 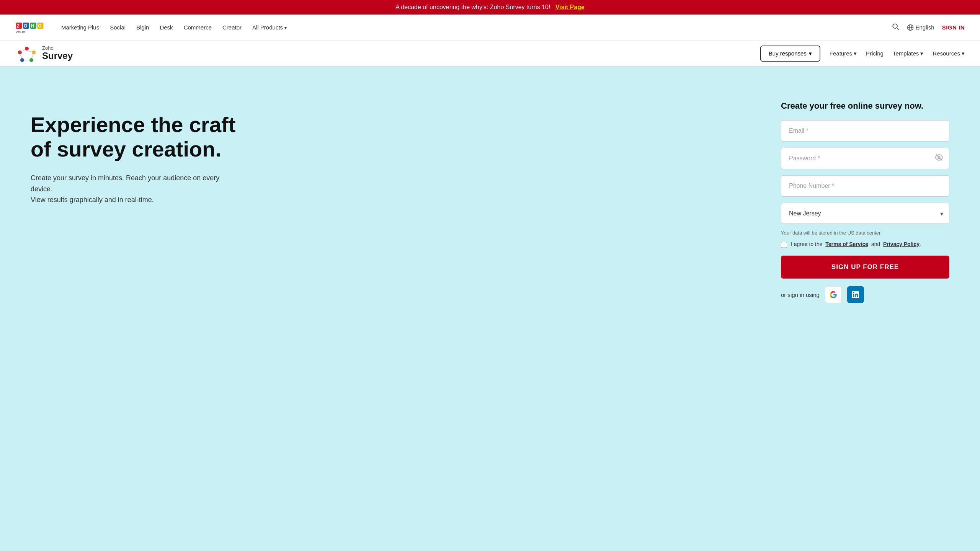 What do you see at coordinates (939, 158) in the screenshot?
I see `password-toggle-icon` at bounding box center [939, 158].